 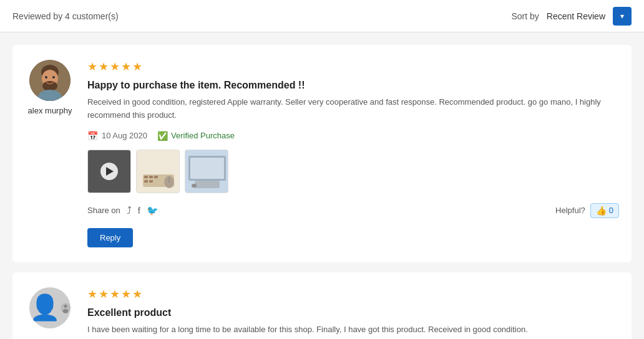 I want to click on review-image-video, so click(x=109, y=171).